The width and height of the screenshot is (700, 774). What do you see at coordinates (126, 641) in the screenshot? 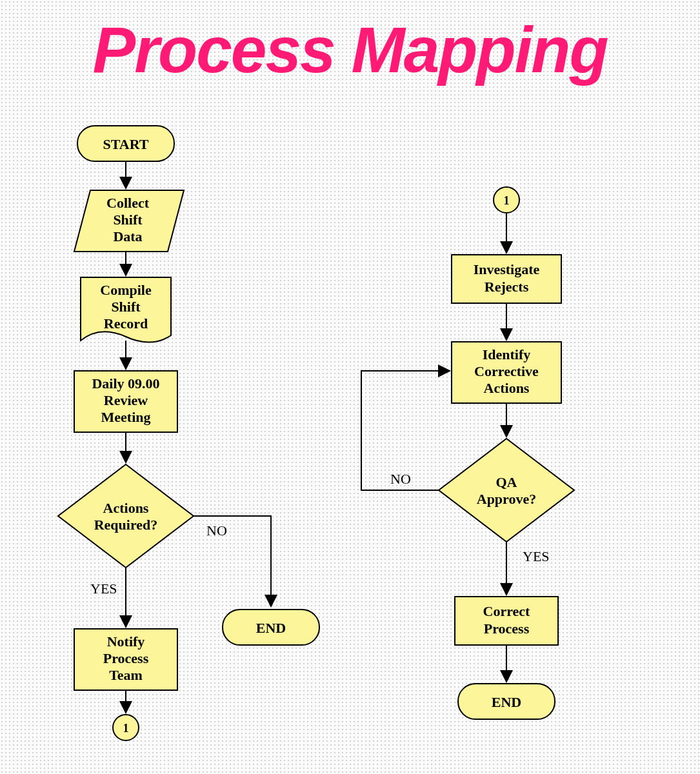
I see `svg-text: Notify` at bounding box center [126, 641].